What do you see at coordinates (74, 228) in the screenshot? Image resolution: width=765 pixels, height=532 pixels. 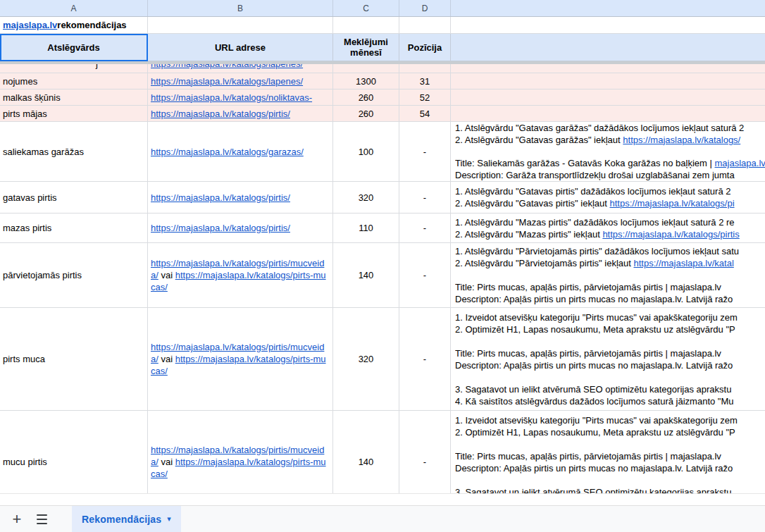 I see `keyword-cell: mazas pirtis` at bounding box center [74, 228].